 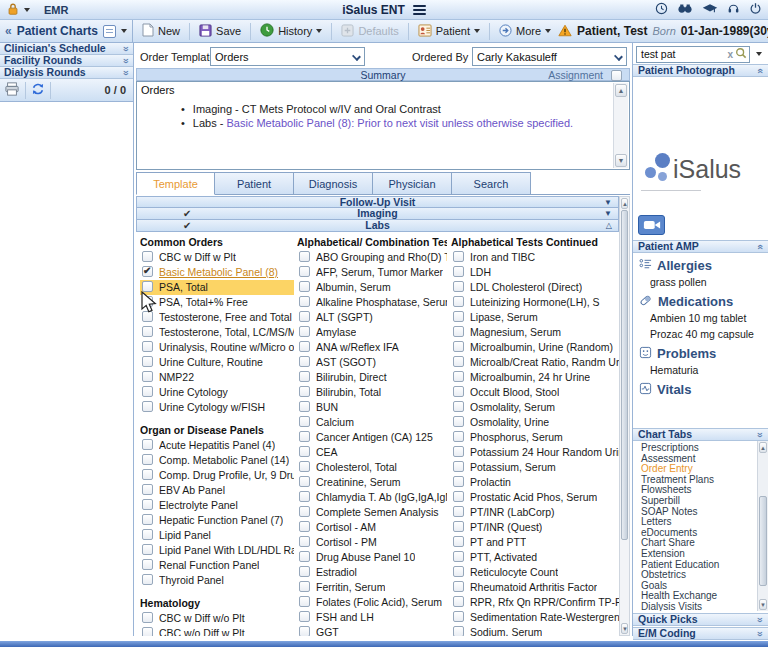 What do you see at coordinates (620, 126) in the screenshot?
I see `orders-scrollbar: ▲ ▼` at bounding box center [620, 126].